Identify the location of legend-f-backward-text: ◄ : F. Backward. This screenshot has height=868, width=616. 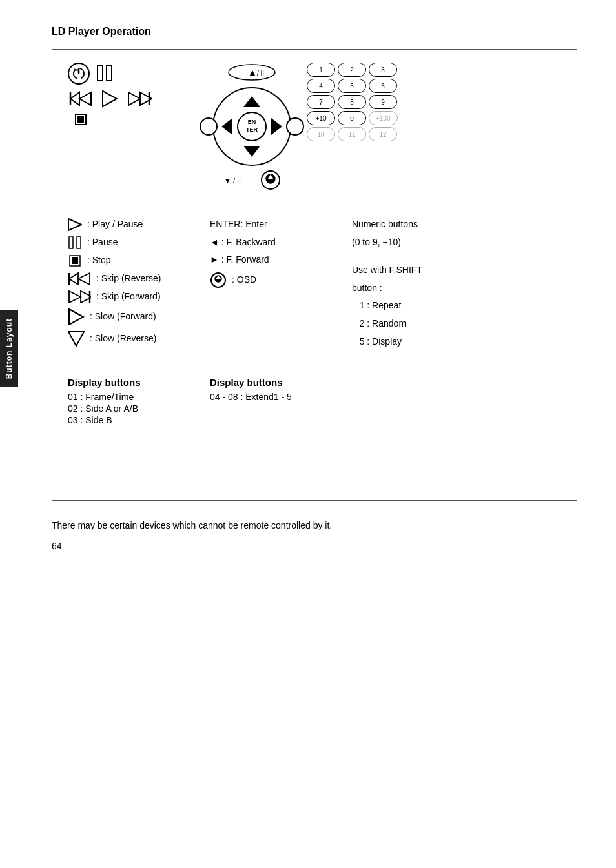
(243, 243).